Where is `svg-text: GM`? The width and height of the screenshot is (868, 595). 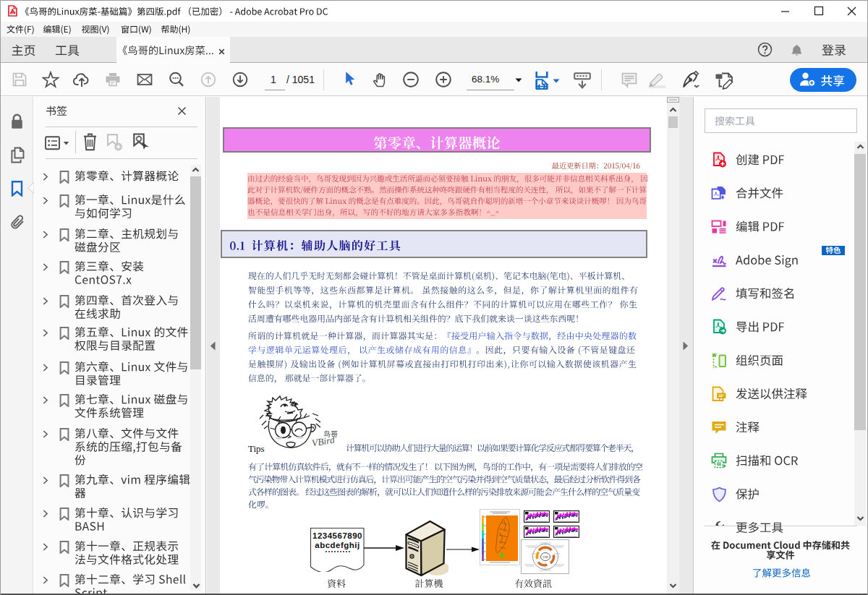
svg-text: GM is located at coordinates (545, 557).